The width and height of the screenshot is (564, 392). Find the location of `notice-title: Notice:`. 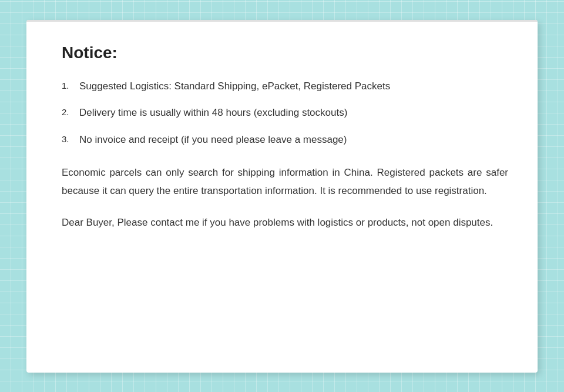

notice-title: Notice: is located at coordinates (285, 53).